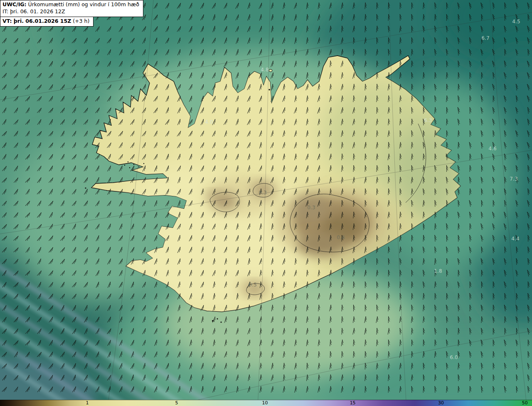 This screenshot has height=406, width=532. What do you see at coordinates (353, 403) in the screenshot?
I see `colorbar-tick: 15` at bounding box center [353, 403].